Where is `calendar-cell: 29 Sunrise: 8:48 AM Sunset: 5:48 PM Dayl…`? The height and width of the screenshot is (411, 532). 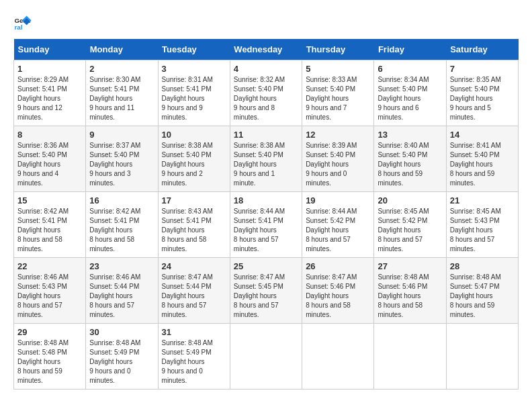 calendar-cell: 29 Sunrise: 8:48 AM Sunset: 5:48 PM Dayl… is located at coordinates (50, 357).